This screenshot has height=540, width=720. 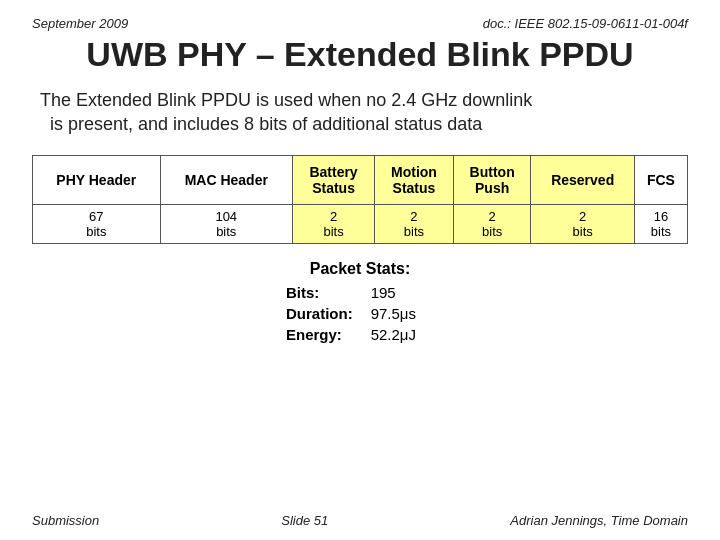 What do you see at coordinates (402, 292) in the screenshot?
I see `stats-value-bits: 195` at bounding box center [402, 292].